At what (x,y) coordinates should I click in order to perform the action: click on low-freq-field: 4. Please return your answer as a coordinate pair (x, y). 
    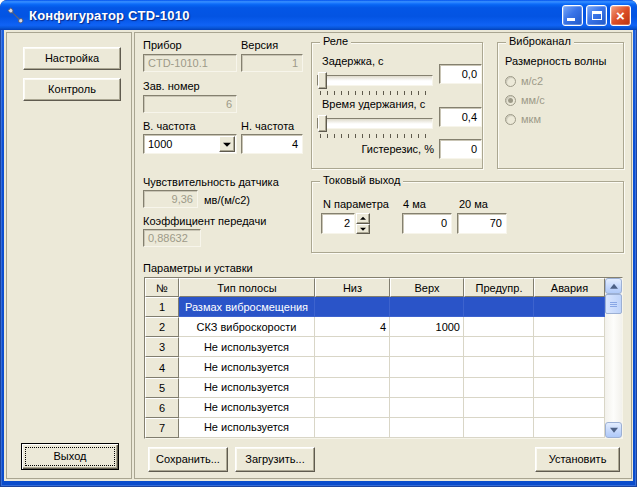
    Looking at the image, I should click on (272, 144).